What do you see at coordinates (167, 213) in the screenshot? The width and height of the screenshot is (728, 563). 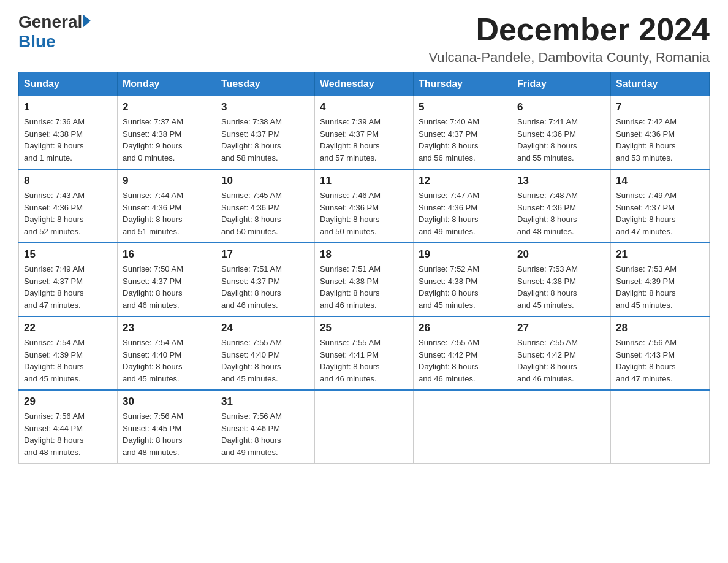 I see `day-info: Sunrise: 7:44 AMSunset: 4:36 PMDaylight:…` at bounding box center [167, 213].